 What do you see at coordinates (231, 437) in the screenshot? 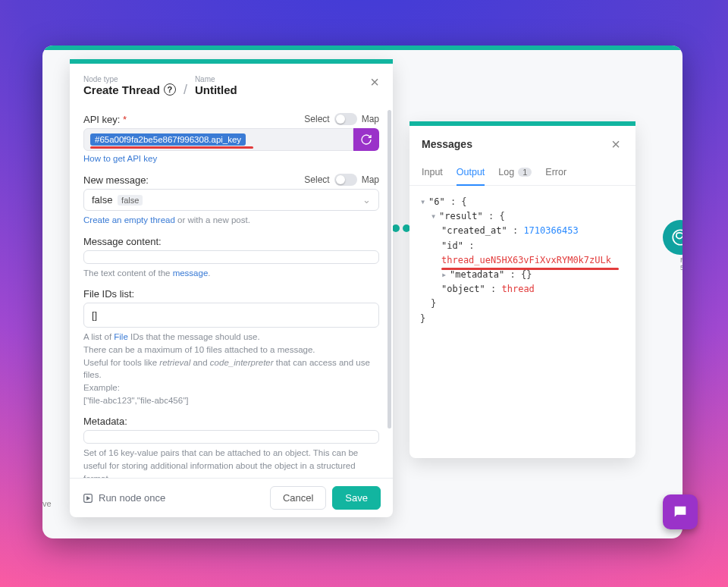
I see `metadata-input` at bounding box center [231, 437].